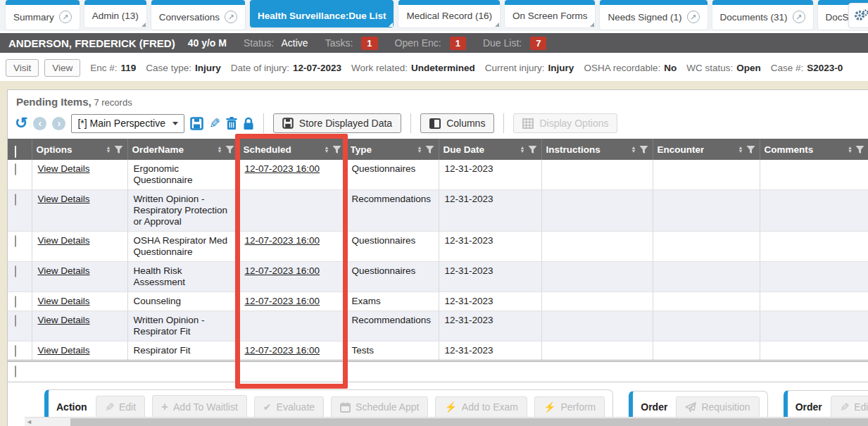 The height and width of the screenshot is (426, 868). What do you see at coordinates (121, 407) in the screenshot?
I see `edit-button: ✎ Edit` at bounding box center [121, 407].